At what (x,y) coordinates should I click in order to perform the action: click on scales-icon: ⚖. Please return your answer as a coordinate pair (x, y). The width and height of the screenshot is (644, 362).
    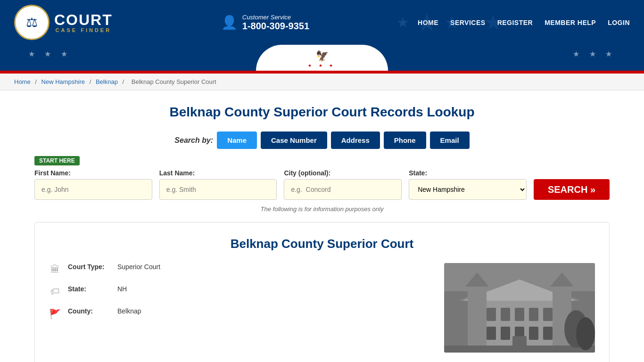
    Looking at the image, I should click on (32, 23).